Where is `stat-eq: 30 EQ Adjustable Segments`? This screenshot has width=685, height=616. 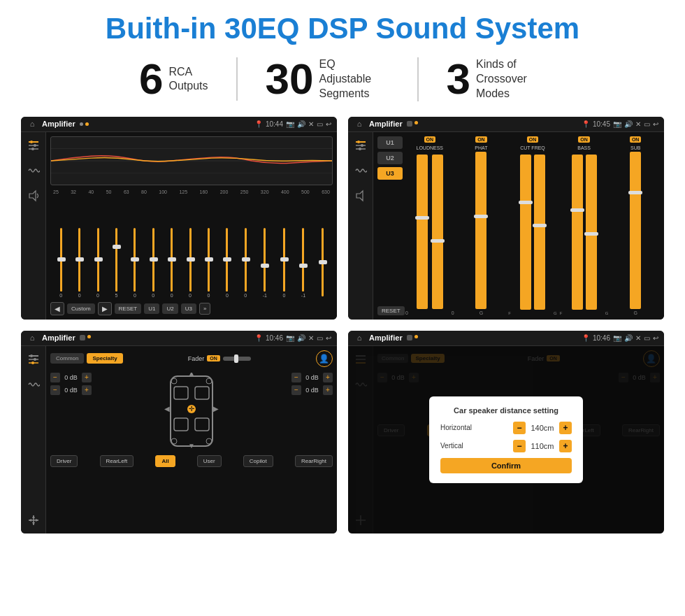
stat-eq: 30 EQ Adjustable Segments is located at coordinates (329, 79).